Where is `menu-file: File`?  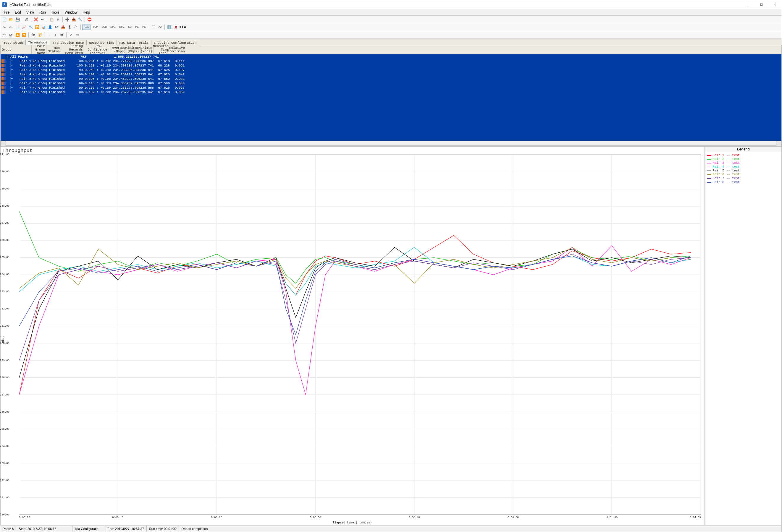 menu-file: File is located at coordinates (7, 12).